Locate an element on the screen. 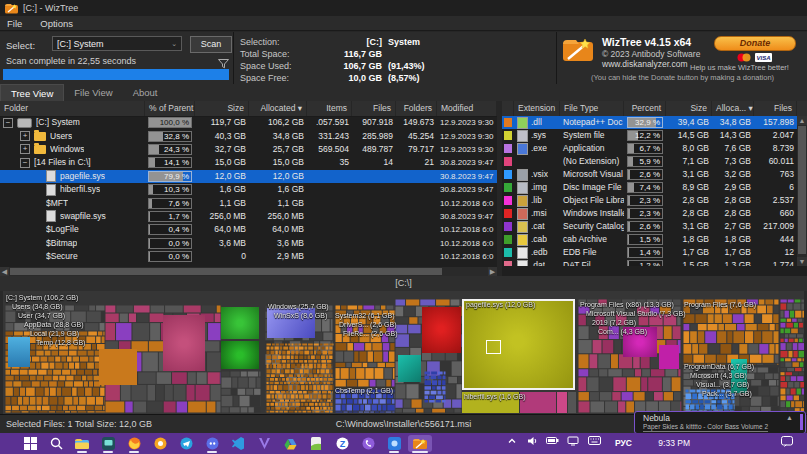  scan-button: Scan is located at coordinates (211, 44).